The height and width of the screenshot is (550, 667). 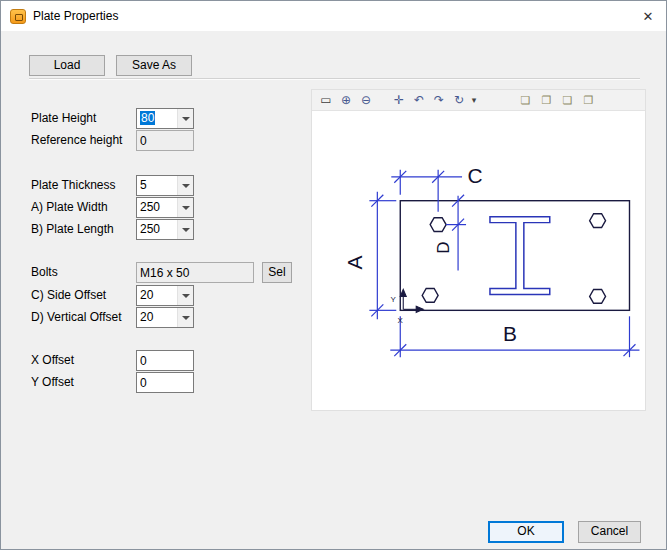 What do you see at coordinates (52, 360) in the screenshot?
I see `x-offset-label: X Offset` at bounding box center [52, 360].